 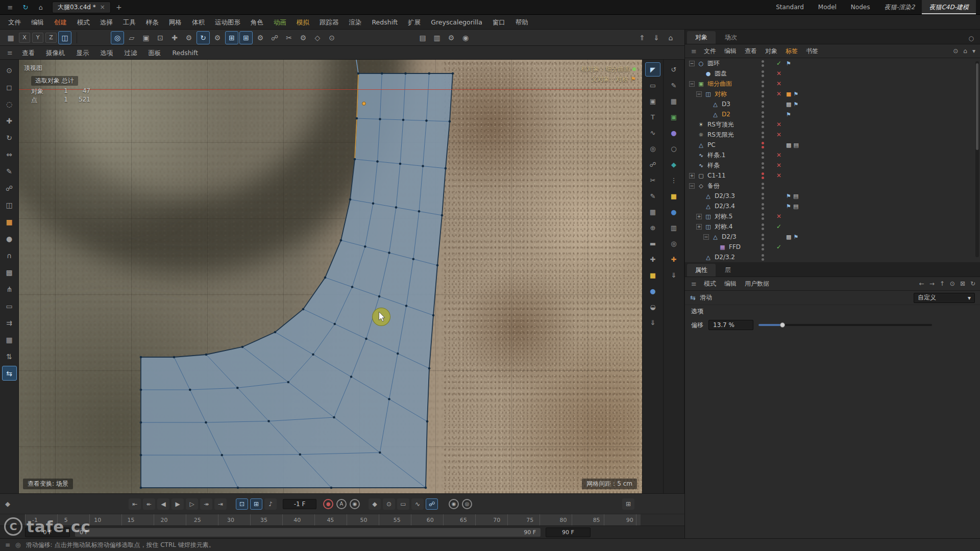 What do you see at coordinates (790, 7) in the screenshot?
I see `layout-tab: Standard` at bounding box center [790, 7].